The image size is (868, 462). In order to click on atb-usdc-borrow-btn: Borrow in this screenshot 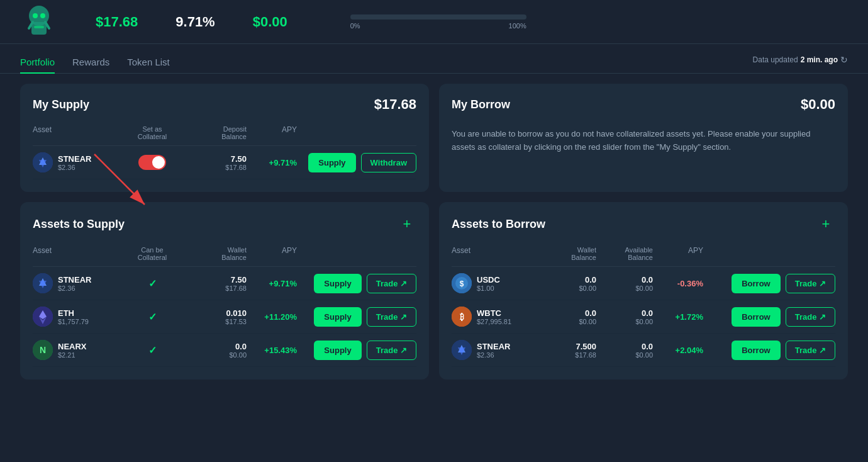, I will do `click(756, 283)`.